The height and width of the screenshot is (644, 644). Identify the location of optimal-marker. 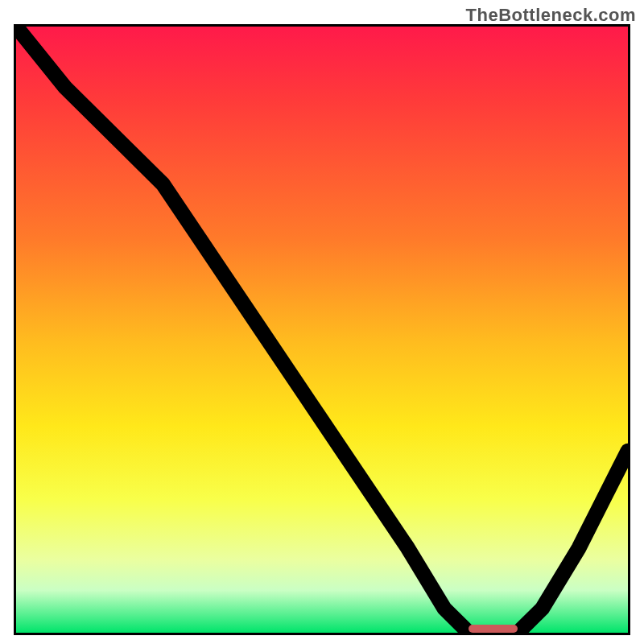
(493, 629).